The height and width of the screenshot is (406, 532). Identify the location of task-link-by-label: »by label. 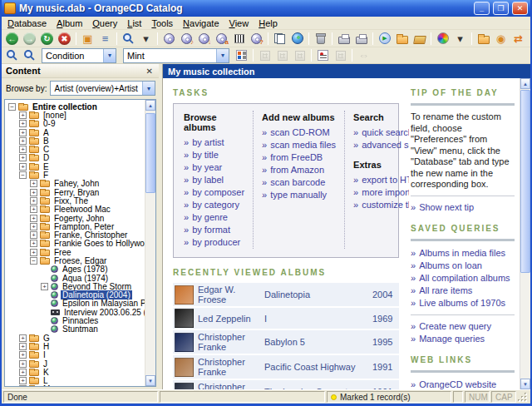
(214, 180).